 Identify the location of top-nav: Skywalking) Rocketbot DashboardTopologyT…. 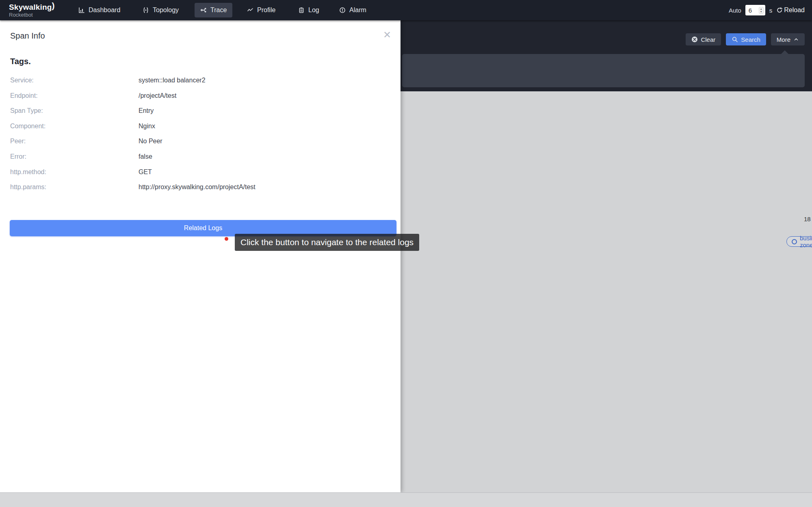
(406, 10).